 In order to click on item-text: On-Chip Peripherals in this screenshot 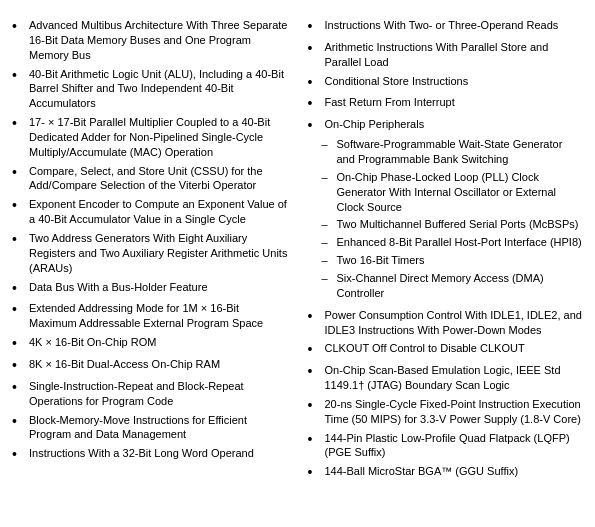, I will do `click(375, 124)`.